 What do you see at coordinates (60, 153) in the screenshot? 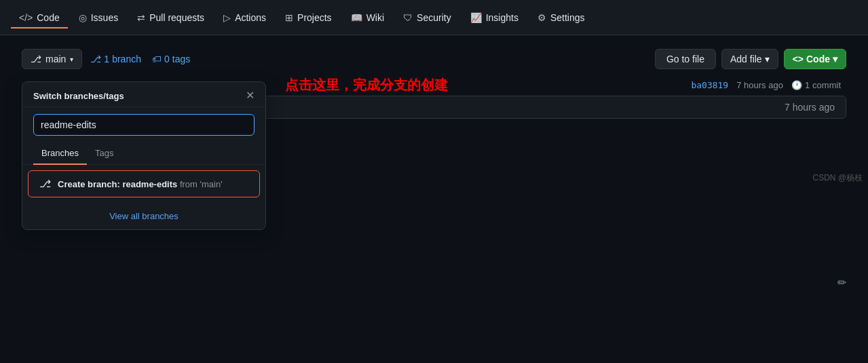
I see `tab-branches: Branches` at bounding box center [60, 153].